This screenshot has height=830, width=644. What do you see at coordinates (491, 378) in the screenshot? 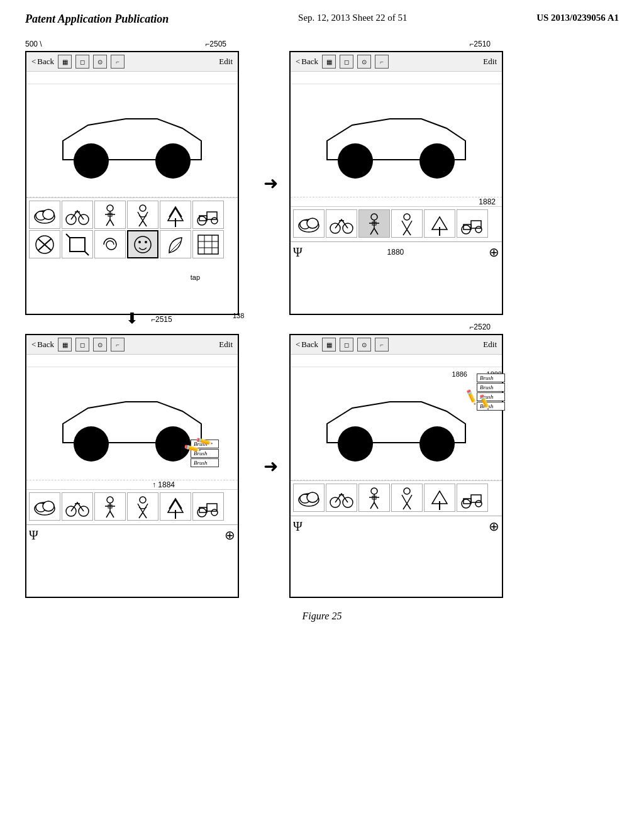
I see `brush-option-1-2520: Brush` at bounding box center [491, 378].